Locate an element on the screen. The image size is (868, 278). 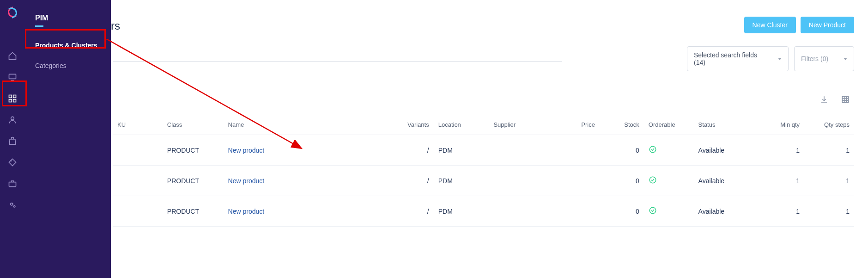
th-price: Price is located at coordinates (577, 125).